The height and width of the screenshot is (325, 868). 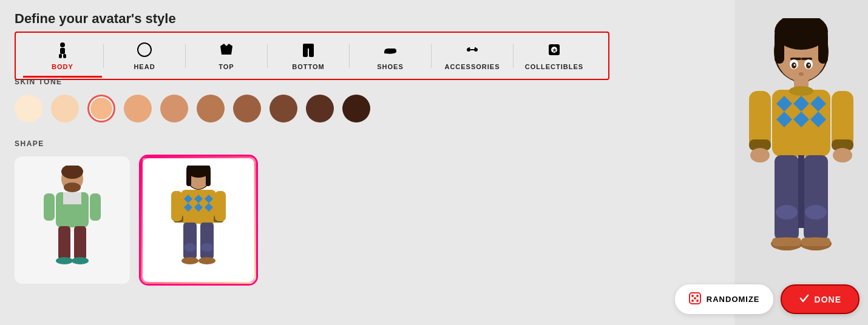 What do you see at coordinates (367, 144) in the screenshot?
I see `shape-label: SHAPE` at bounding box center [367, 144].